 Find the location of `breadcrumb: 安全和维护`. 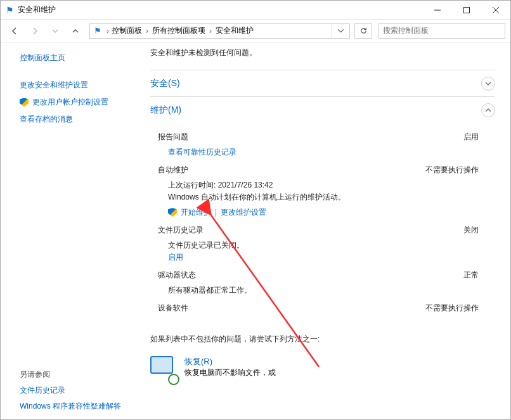

breadcrumb: 安全和维护 is located at coordinates (235, 30).